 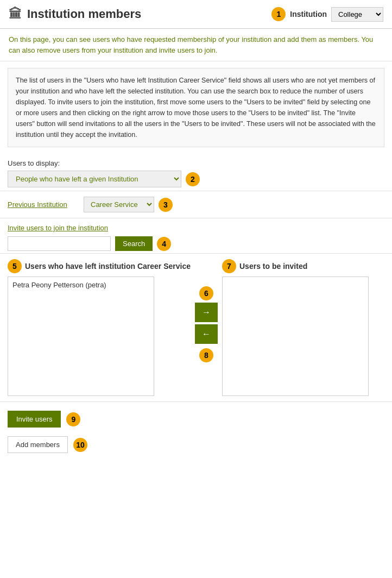 What do you see at coordinates (73, 419) in the screenshot?
I see `badge-9: 9` at bounding box center [73, 419].